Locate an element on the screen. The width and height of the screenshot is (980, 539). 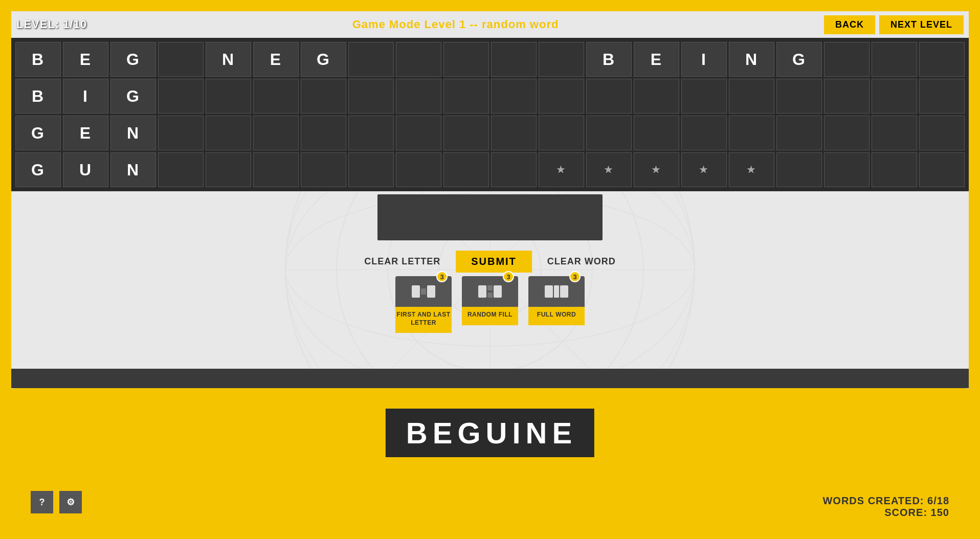
target-word-display: BEGUINE is located at coordinates (490, 433).